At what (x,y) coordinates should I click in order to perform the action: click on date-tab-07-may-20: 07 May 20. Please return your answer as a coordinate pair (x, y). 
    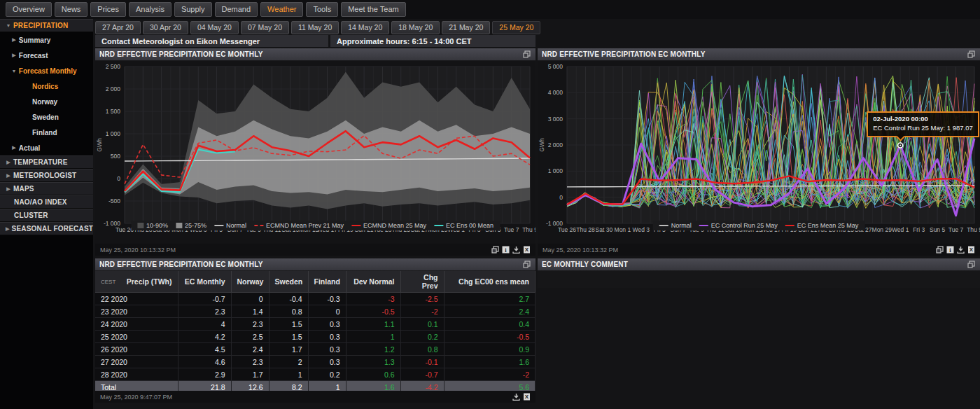
    Looking at the image, I should click on (265, 28).